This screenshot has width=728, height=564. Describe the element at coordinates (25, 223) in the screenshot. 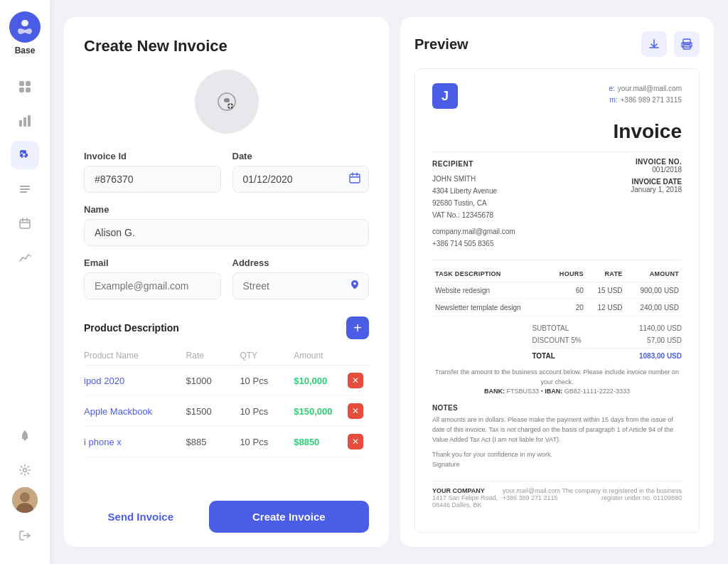

I see `sidebar-item-calendar` at that location.